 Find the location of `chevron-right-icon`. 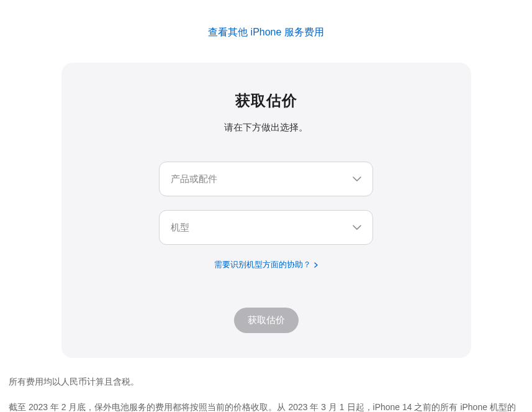

chevron-right-icon is located at coordinates (316, 265).